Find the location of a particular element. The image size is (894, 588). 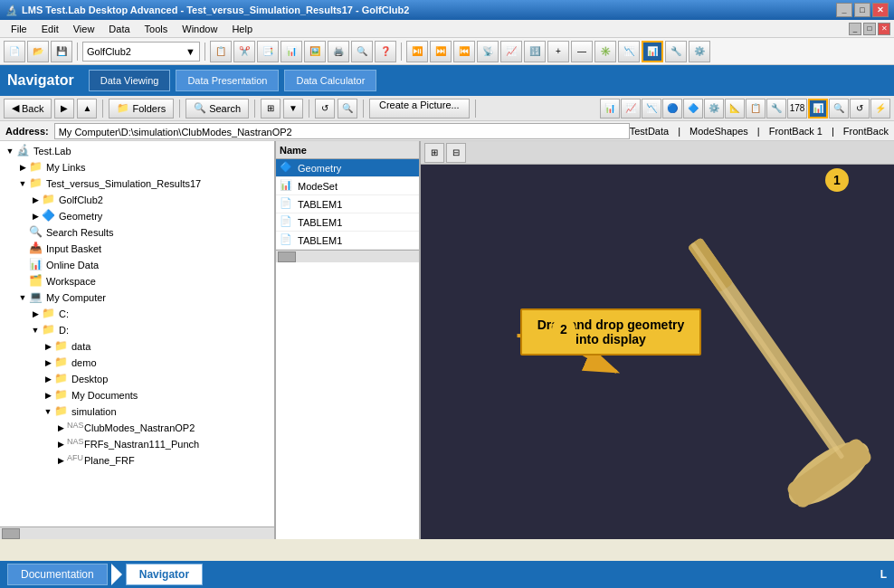

sub-close-button: ✕ is located at coordinates (884, 29).